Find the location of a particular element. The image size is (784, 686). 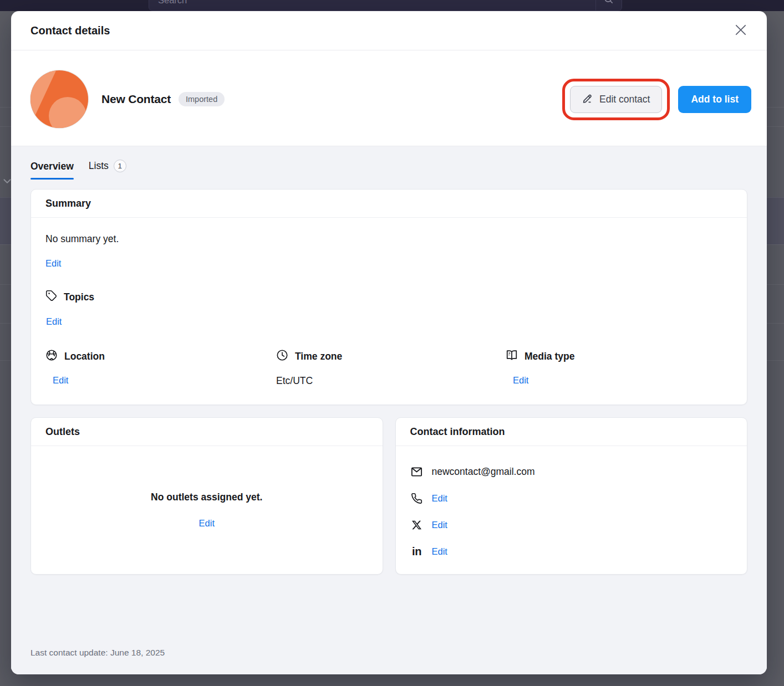

contact-name-row: New Contact Imported is located at coordinates (163, 99).